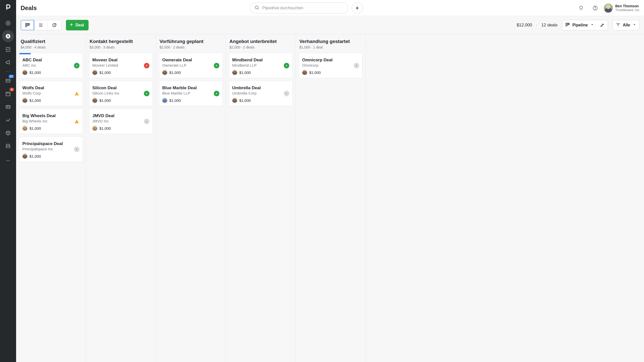  I want to click on add-deal-label: Deal, so click(80, 25).